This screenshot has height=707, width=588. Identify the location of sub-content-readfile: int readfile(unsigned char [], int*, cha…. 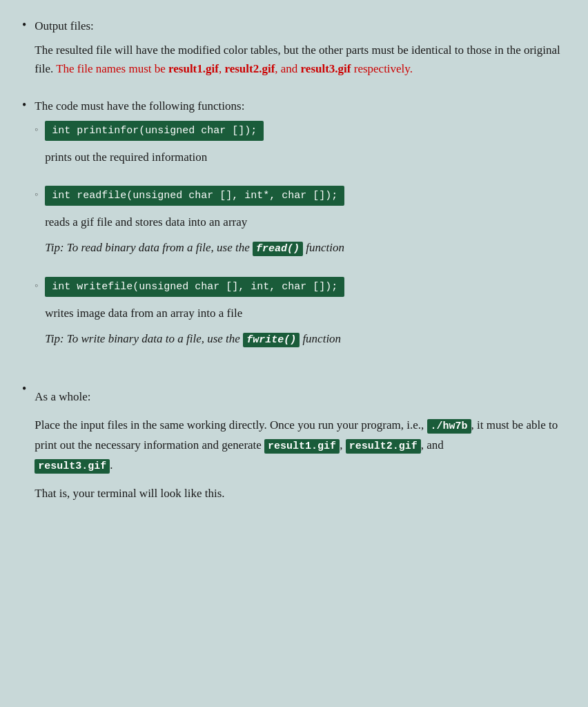
(305, 224).